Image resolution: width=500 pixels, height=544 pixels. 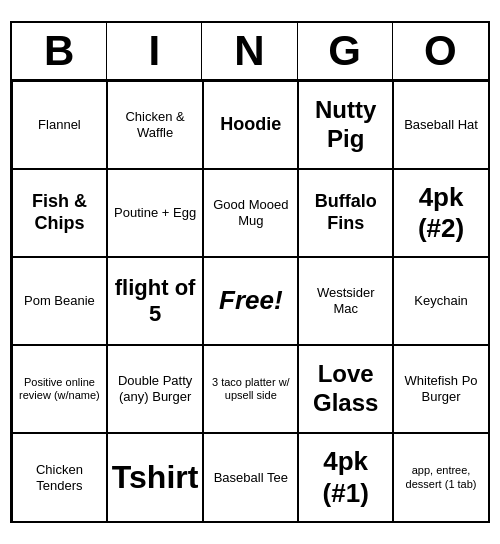 I want to click on bingo-cell: Tshirt, so click(x=156, y=477).